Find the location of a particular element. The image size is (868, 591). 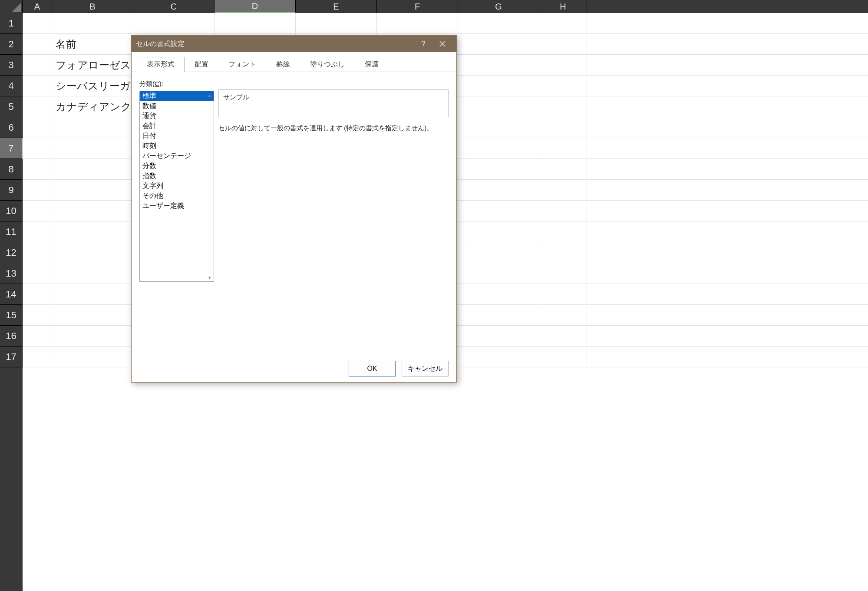

cell-H16 is located at coordinates (563, 336).